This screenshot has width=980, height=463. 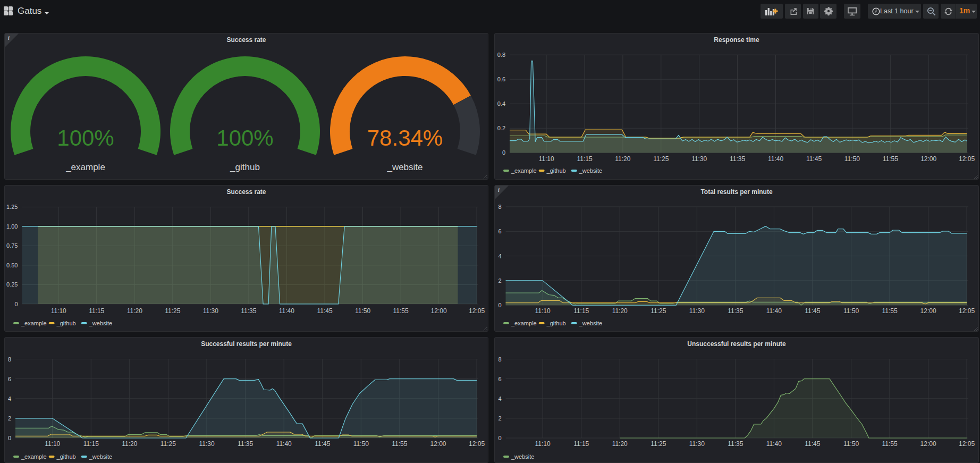 What do you see at coordinates (12, 284) in the screenshot?
I see `svg-text: 0.25` at bounding box center [12, 284].